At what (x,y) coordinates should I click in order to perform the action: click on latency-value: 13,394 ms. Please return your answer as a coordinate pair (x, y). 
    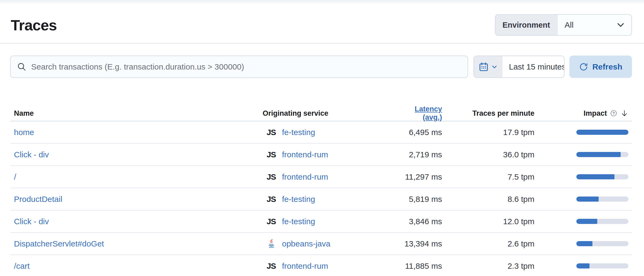
    Looking at the image, I should click on (418, 244).